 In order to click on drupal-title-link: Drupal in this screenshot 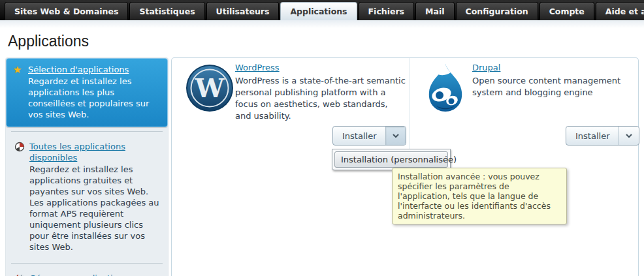, I will do `click(486, 68)`.